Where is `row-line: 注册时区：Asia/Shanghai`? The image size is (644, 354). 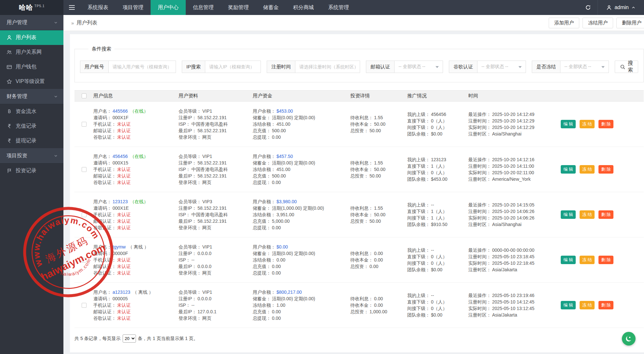
row-line: 注册时区：Asia/Shanghai is located at coordinates (512, 224).